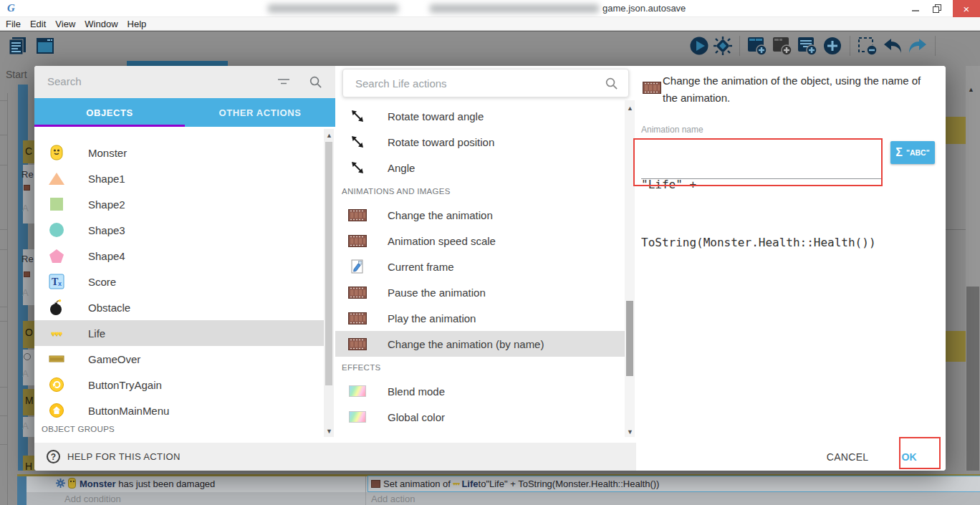 The image size is (980, 505). Describe the element at coordinates (357, 417) in the screenshot. I see `rainbow-icon` at that location.